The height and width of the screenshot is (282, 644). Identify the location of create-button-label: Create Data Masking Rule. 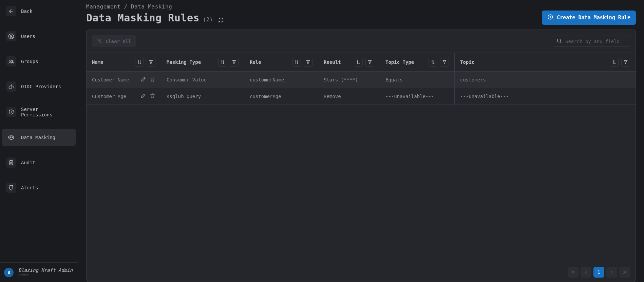
(594, 18).